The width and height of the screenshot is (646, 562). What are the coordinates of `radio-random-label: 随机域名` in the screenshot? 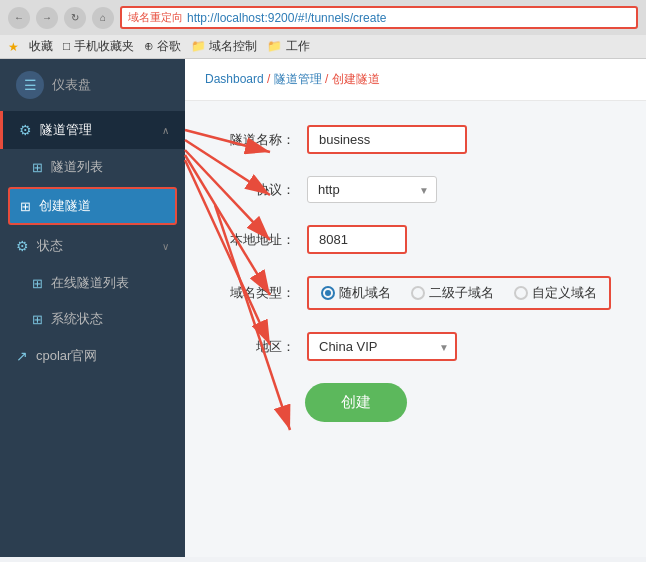 It's located at (365, 293).